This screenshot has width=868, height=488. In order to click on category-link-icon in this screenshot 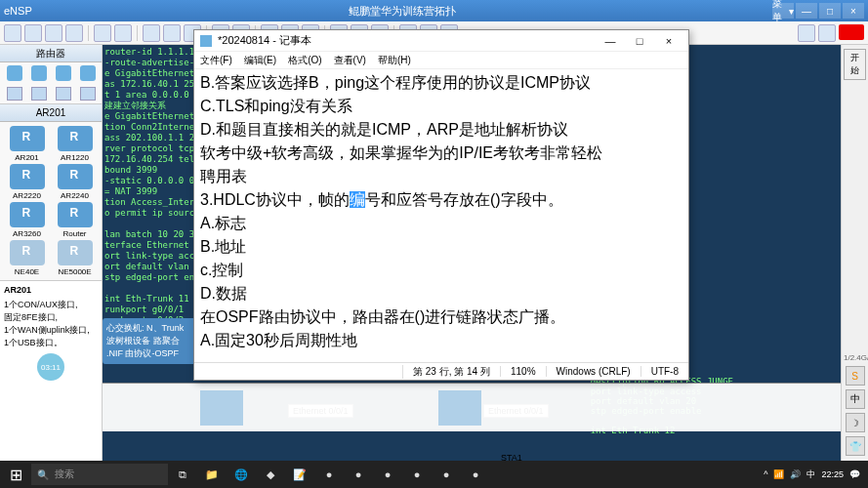, I will do `click(63, 94)`.